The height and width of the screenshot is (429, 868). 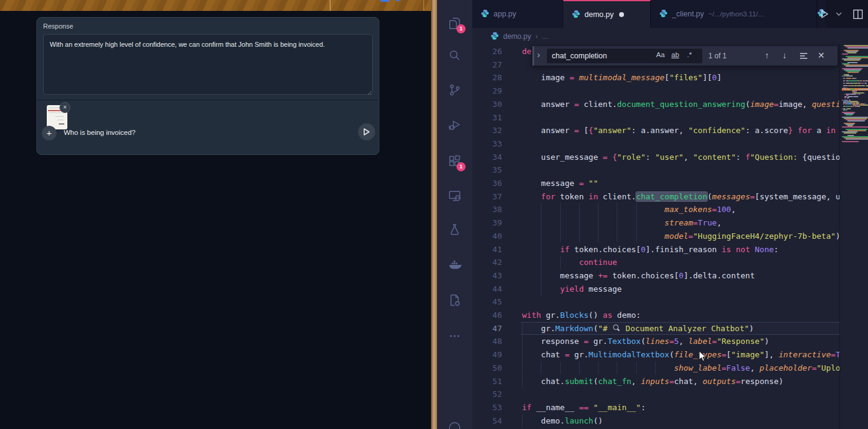 What do you see at coordinates (461, 29) in the screenshot?
I see `explorer-badge: 1` at bounding box center [461, 29].